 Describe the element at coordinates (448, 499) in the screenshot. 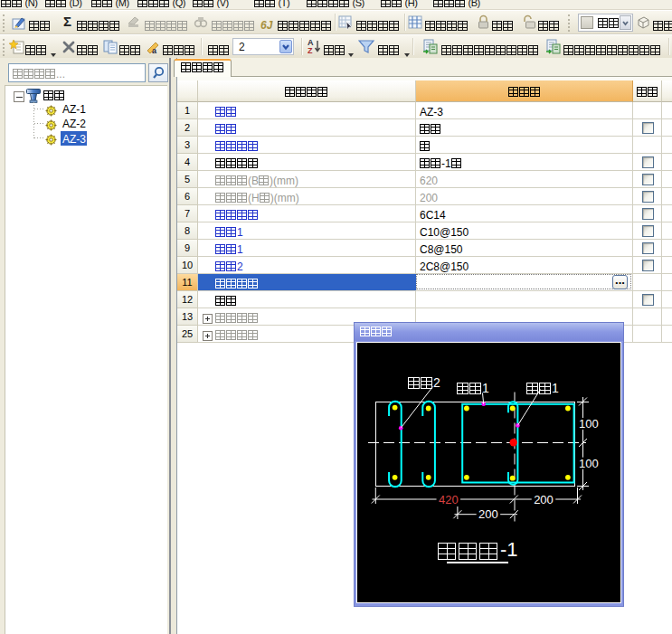

I see `svg-text: 420` at that location.